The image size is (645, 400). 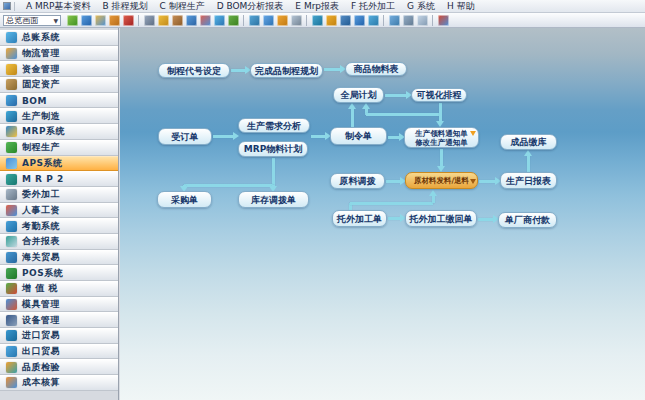 What do you see at coordinates (528, 142) in the screenshot?
I see `flowchart-node-finished-goods-in: 成品缴库` at bounding box center [528, 142].